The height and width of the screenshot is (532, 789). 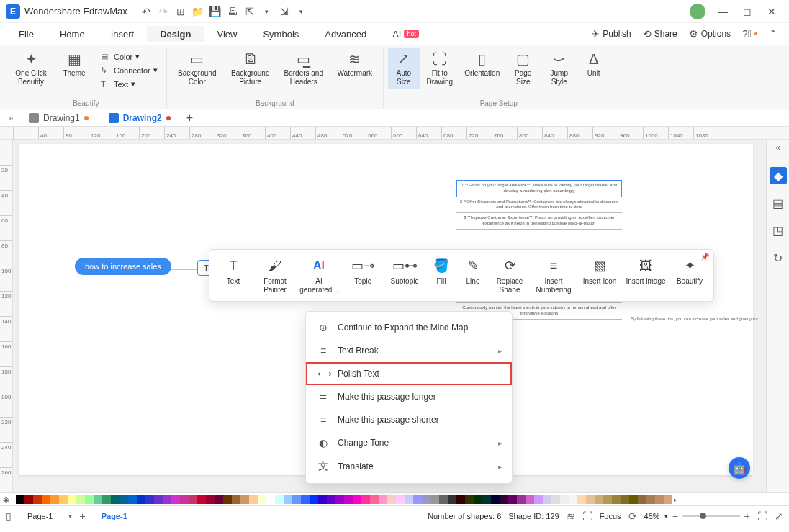 I want to click on connector-button: ↳Connector ▾, so click(x=130, y=71).